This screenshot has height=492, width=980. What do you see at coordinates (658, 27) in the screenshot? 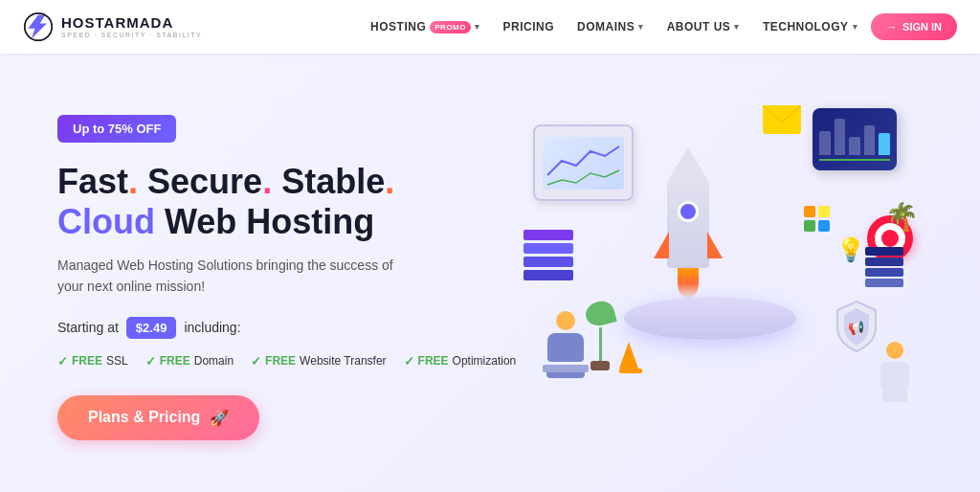
I see `main-nav: HOSTING PROMO ▾ PRICING DOMAINS ▾ ABOUT …` at bounding box center [658, 27].